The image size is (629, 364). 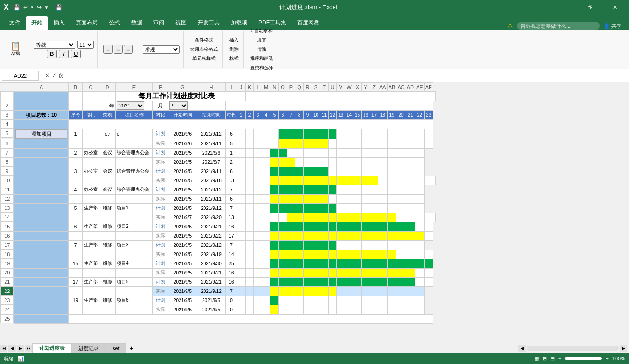 I want to click on col-header-u: U, so click(x=333, y=87).